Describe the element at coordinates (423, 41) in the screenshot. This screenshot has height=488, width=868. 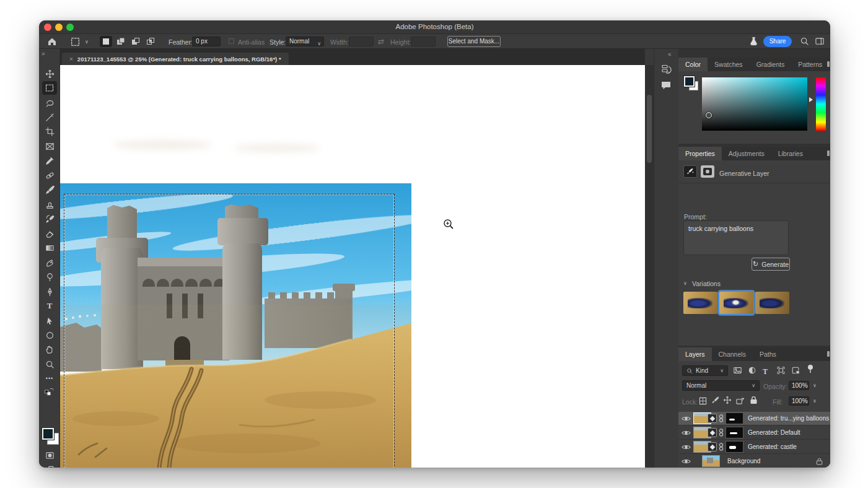
I see `height-input` at that location.